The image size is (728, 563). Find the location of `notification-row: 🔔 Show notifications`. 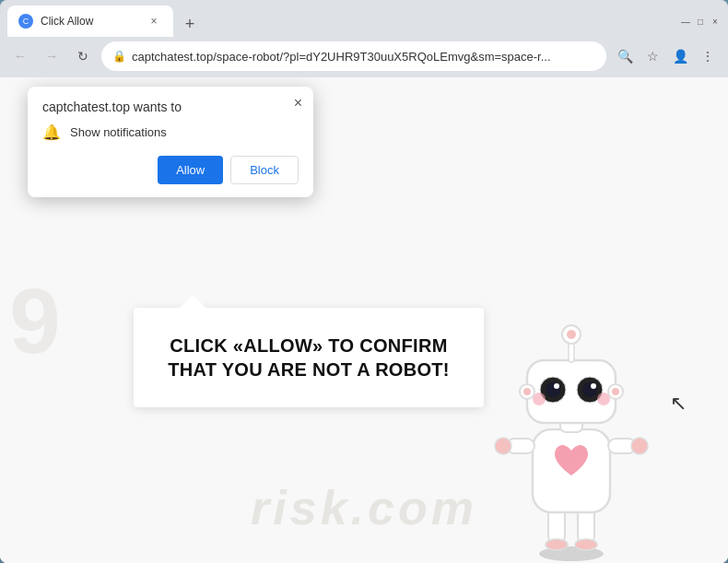

notification-row: 🔔 Show notifications is located at coordinates (170, 133).